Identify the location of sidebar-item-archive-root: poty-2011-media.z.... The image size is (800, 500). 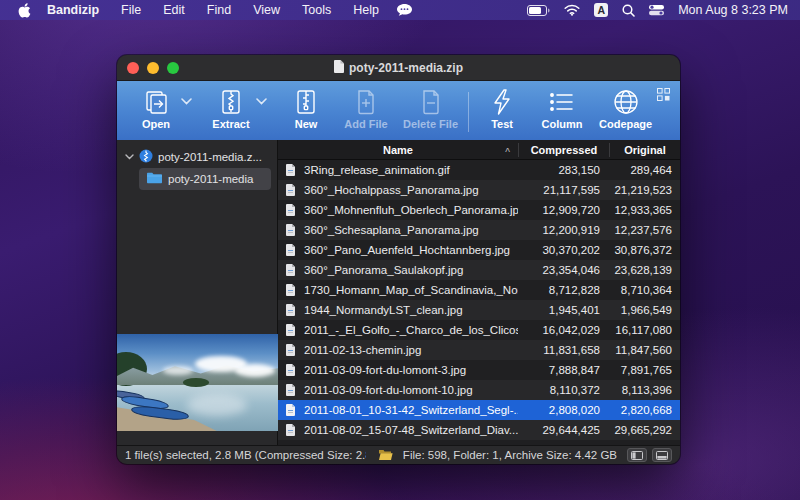
(197, 157).